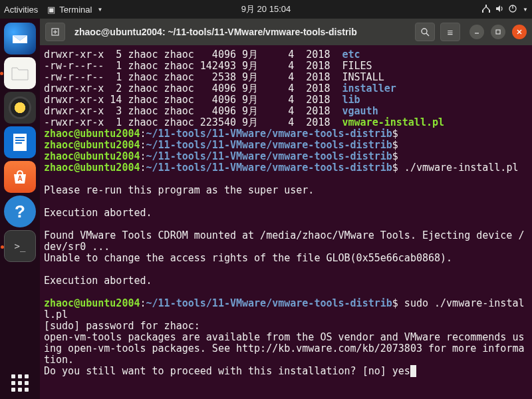 This screenshot has width=532, height=399. I want to click on search-icon, so click(426, 32).